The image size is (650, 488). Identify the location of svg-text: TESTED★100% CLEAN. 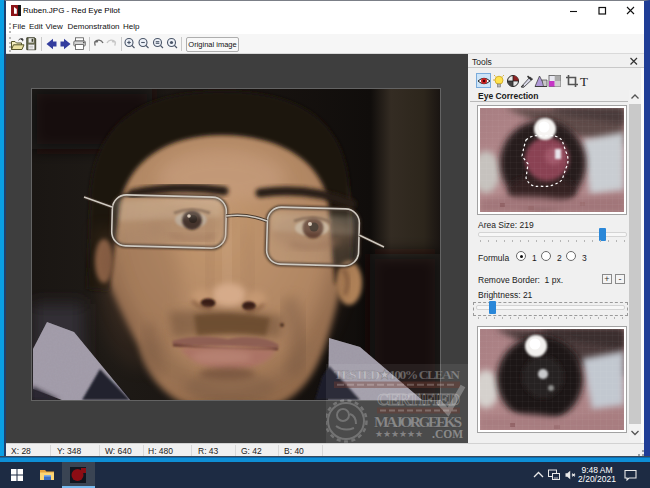
(397, 374).